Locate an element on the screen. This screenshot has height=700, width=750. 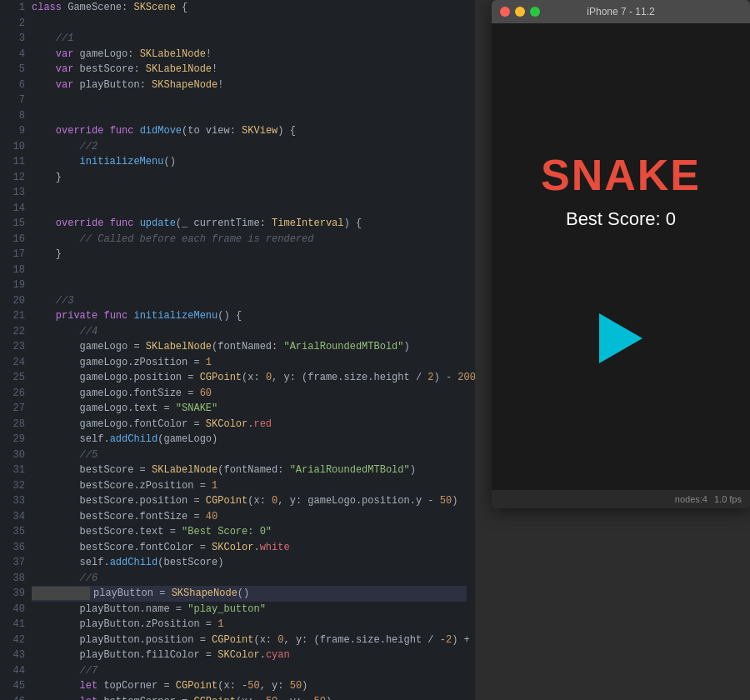
code-line: gameLogo.fontColor = SKColor.red is located at coordinates (249, 425).